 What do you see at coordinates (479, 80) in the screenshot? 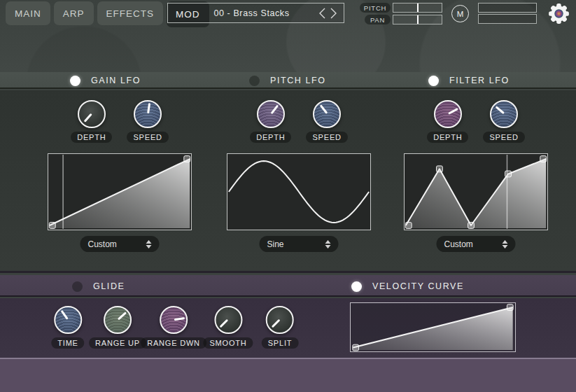
I see `filter-lfo-title: FILTER LFO` at bounding box center [479, 80].